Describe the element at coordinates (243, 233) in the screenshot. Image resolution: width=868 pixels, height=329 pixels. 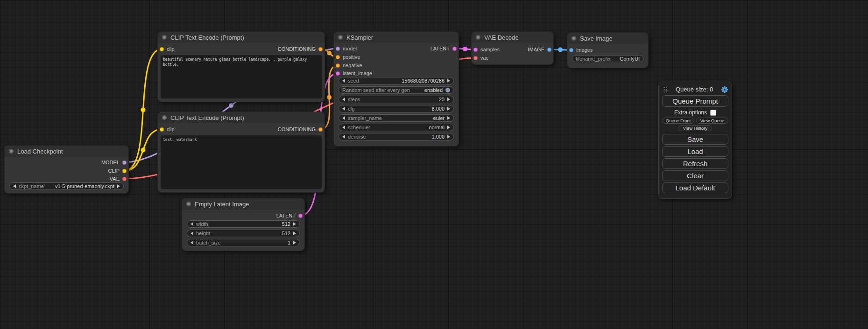
I see `height-widget: height 512` at that location.